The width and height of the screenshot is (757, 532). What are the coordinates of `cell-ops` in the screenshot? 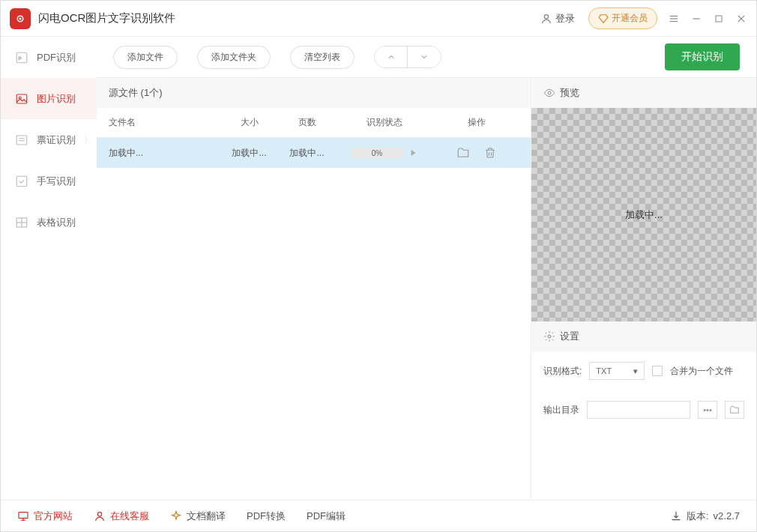 It's located at (477, 153).